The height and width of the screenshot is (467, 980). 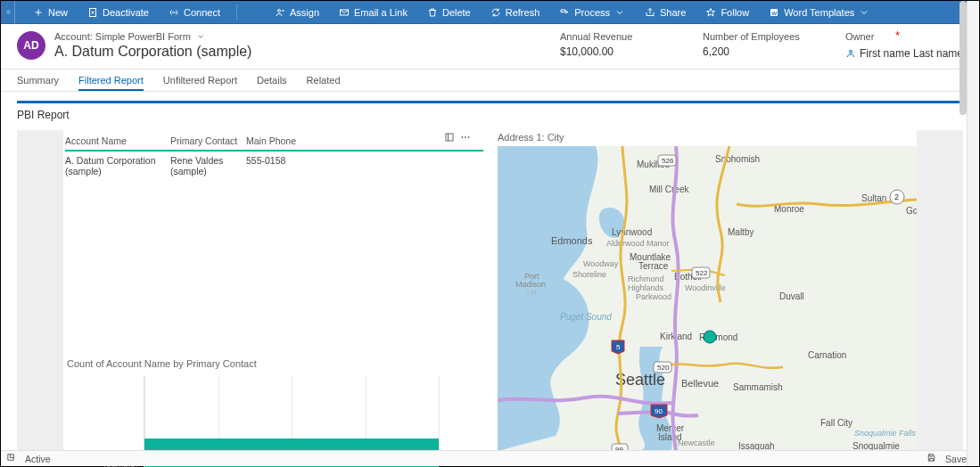 I want to click on tab-related: Related, so click(x=324, y=80).